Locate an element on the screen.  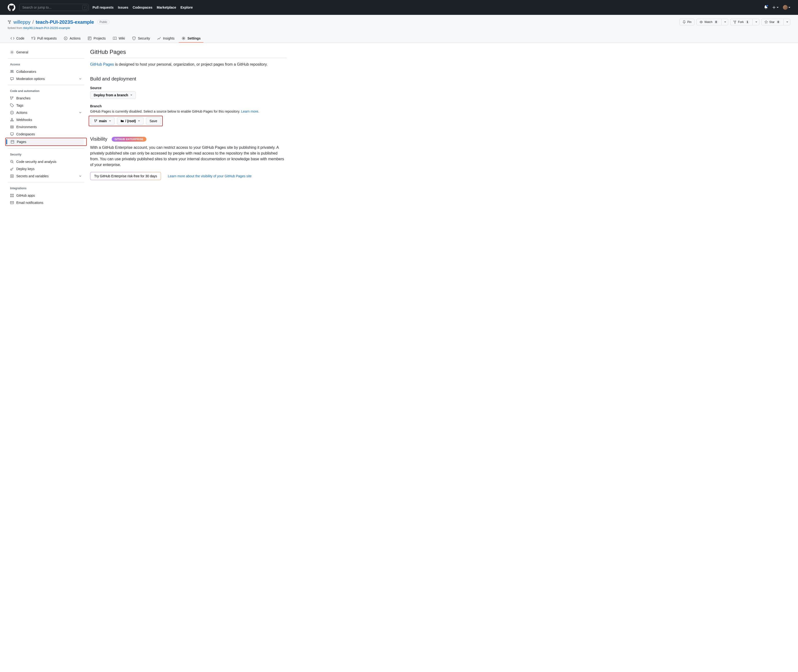
tab-code: Code is located at coordinates (18, 39).